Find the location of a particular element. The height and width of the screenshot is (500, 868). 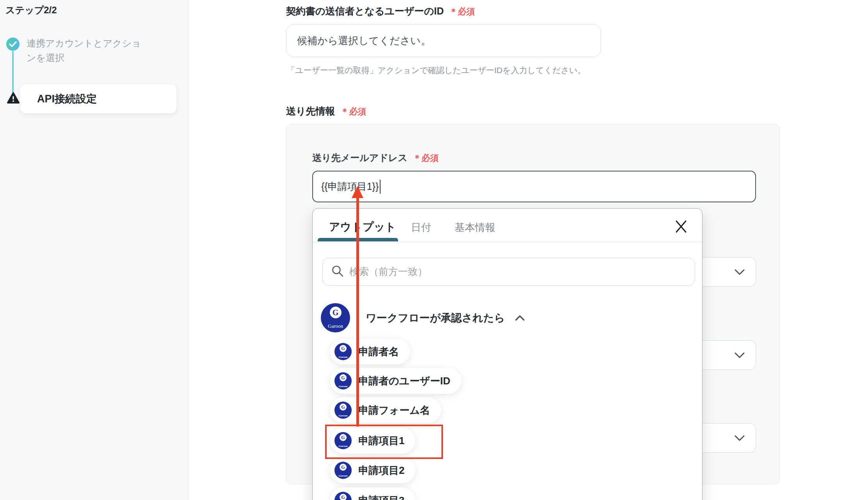

variable-chip: GGaroon 申請者のユーザーID is located at coordinates (396, 381).